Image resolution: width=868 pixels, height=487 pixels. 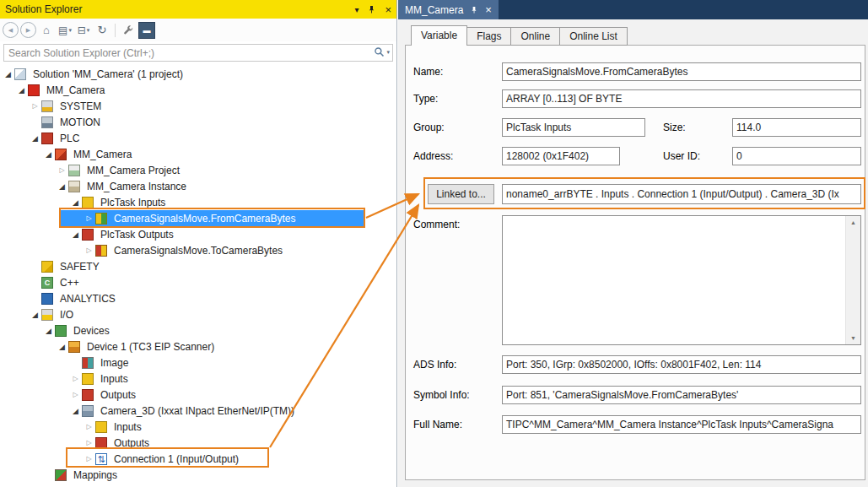 What do you see at coordinates (388, 10) in the screenshot?
I see `close-icon: ×` at bounding box center [388, 10].